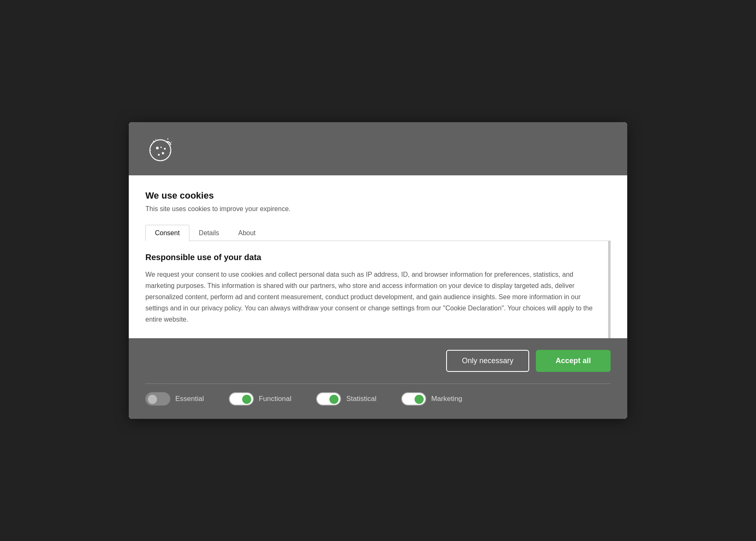  Describe the element at coordinates (378, 149) in the screenshot. I see `dialog-header` at that location.